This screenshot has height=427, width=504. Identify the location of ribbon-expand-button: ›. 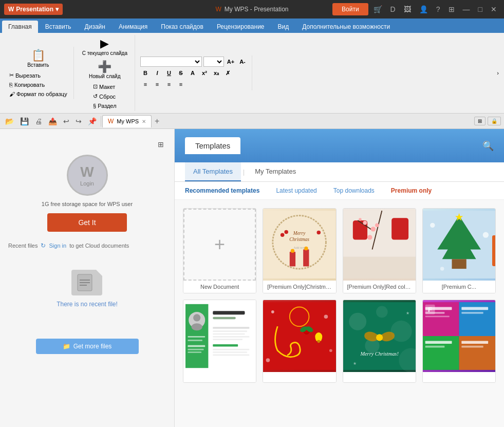
(498, 73).